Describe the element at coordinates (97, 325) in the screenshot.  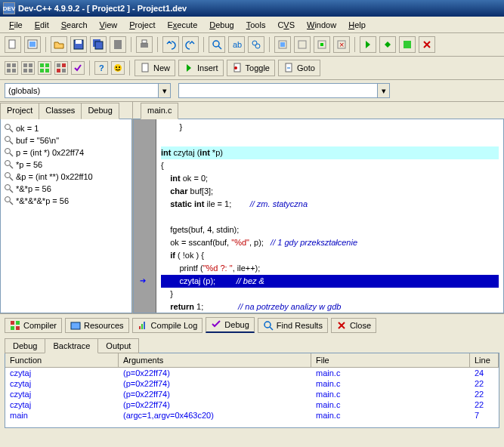
I see `btab-resources: Resources` at that location.